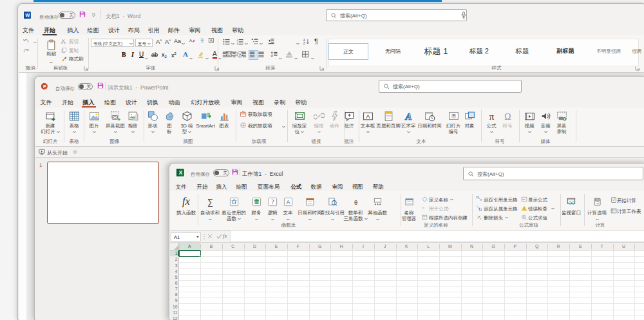 The height and width of the screenshot is (320, 644). What do you see at coordinates (45, 86) in the screenshot?
I see `svg-text: P` at bounding box center [45, 86].